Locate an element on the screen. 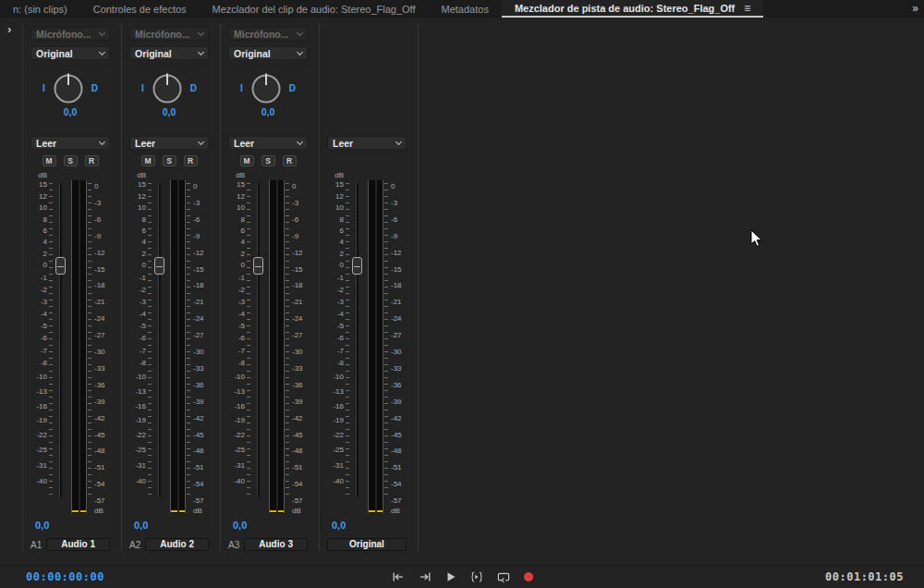 The width and height of the screenshot is (924, 588). fader-db-scale: dB15121086420-1-2-3-4-5-6-7-8-10-13-16-1… is located at coordinates (336, 345).